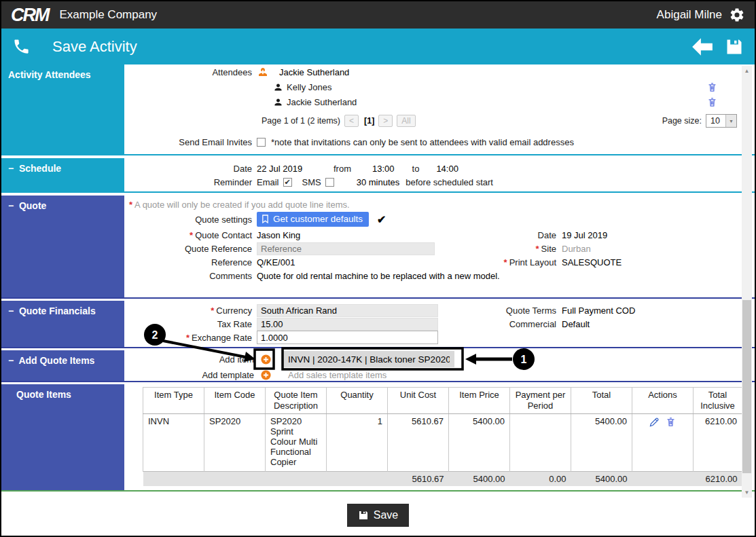 This screenshot has height=537, width=756. I want to click on section-header-activity-attendees: Activity Attendees, so click(62, 109).